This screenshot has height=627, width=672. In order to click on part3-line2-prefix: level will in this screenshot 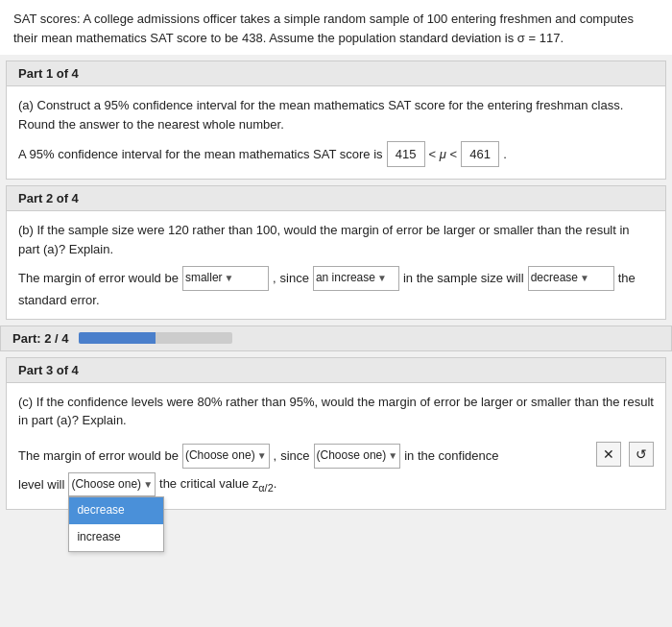, I will do `click(41, 484)`.